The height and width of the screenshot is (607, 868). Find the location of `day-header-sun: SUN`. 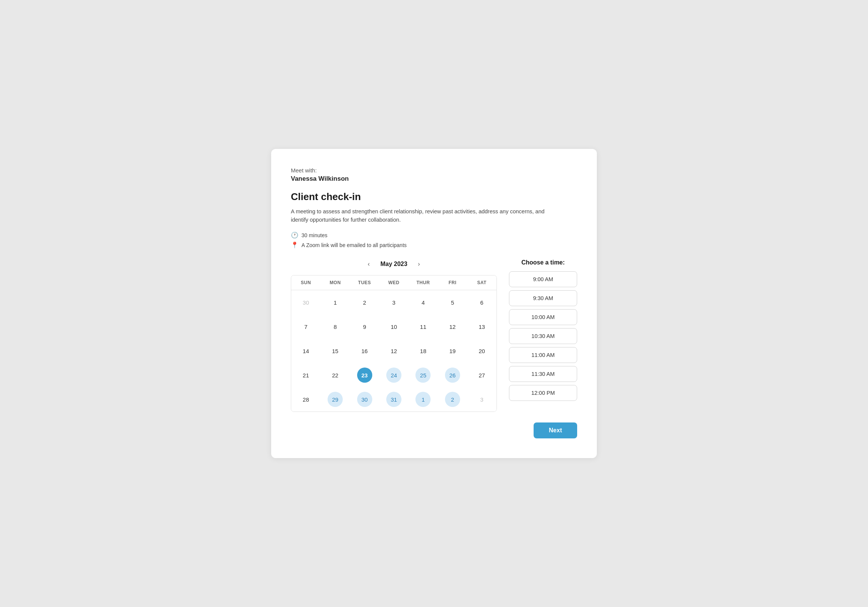

day-header-sun: SUN is located at coordinates (306, 283).